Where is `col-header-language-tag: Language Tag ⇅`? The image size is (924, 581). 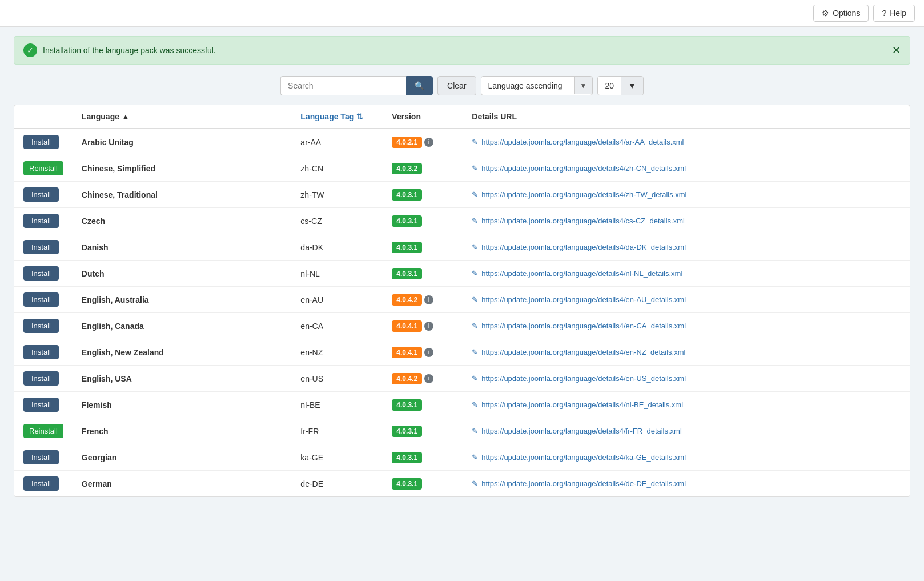 col-header-language-tag: Language Tag ⇅ is located at coordinates (337, 117).